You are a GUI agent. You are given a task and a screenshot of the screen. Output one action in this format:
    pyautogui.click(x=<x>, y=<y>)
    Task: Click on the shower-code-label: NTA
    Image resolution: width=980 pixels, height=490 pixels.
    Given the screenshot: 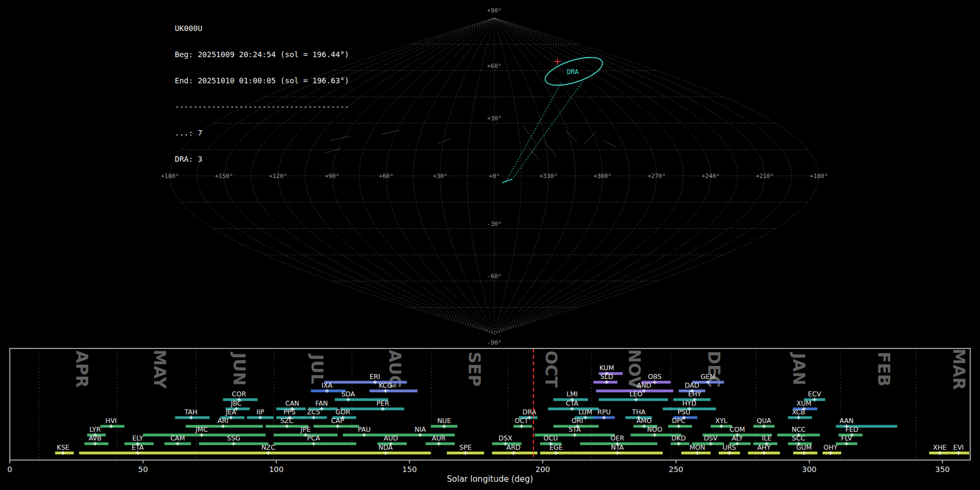 What is the action you would take?
    pyautogui.click(x=617, y=448)
    